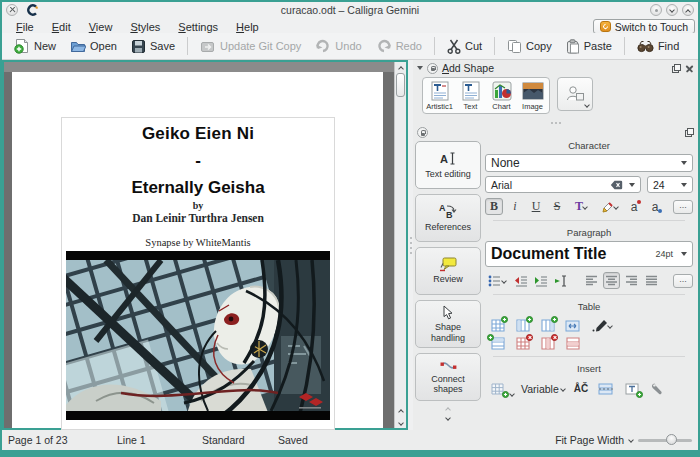 This screenshot has height=457, width=700. I want to click on shape-chart-button: Chart, so click(502, 96).